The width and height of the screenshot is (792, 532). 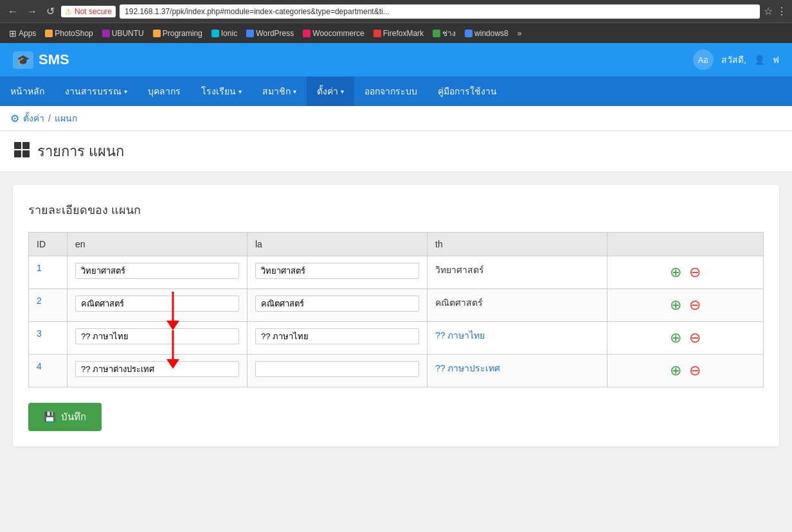 What do you see at coordinates (65, 417) in the screenshot?
I see `save-button: 💾 บันทึก` at bounding box center [65, 417].